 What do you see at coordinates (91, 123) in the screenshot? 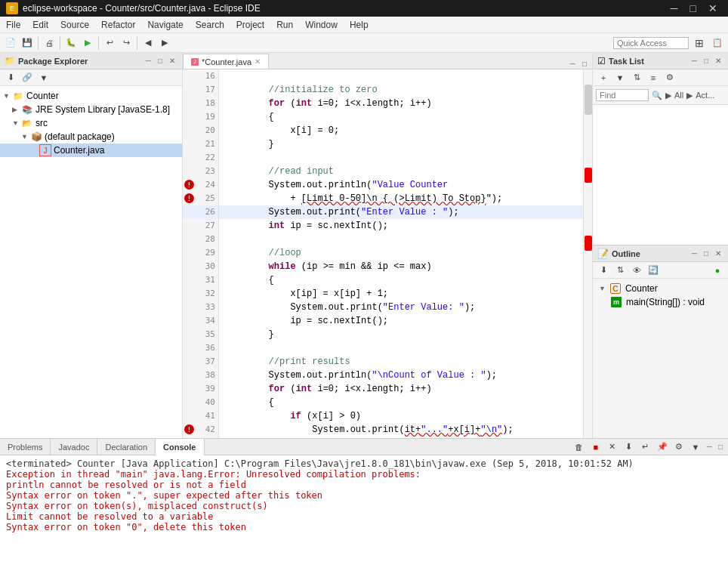
I see `tree-item-src: ▼ 📂 src` at bounding box center [91, 123].